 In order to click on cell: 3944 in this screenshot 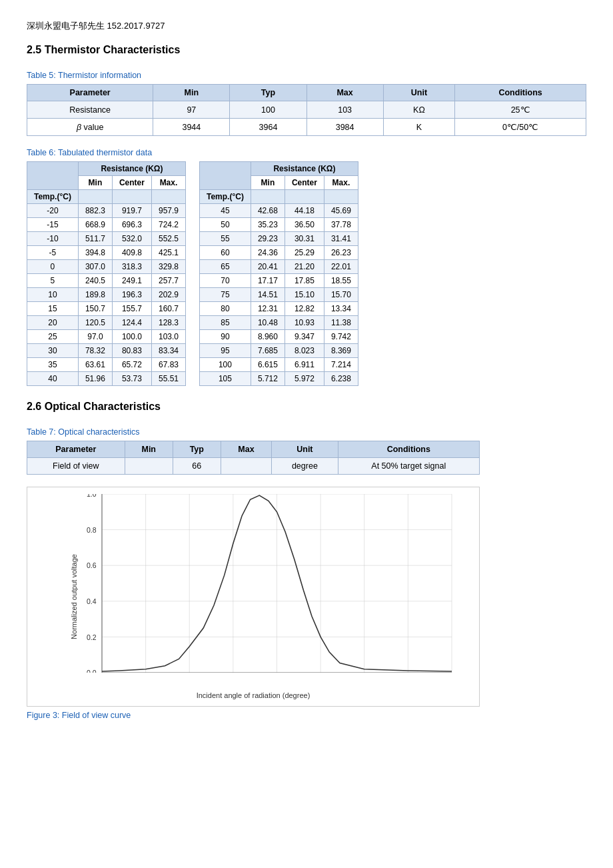, I will do `click(192, 127)`.